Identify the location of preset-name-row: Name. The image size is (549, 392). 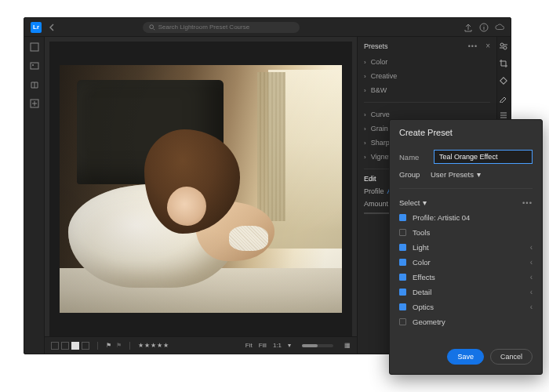
(466, 157).